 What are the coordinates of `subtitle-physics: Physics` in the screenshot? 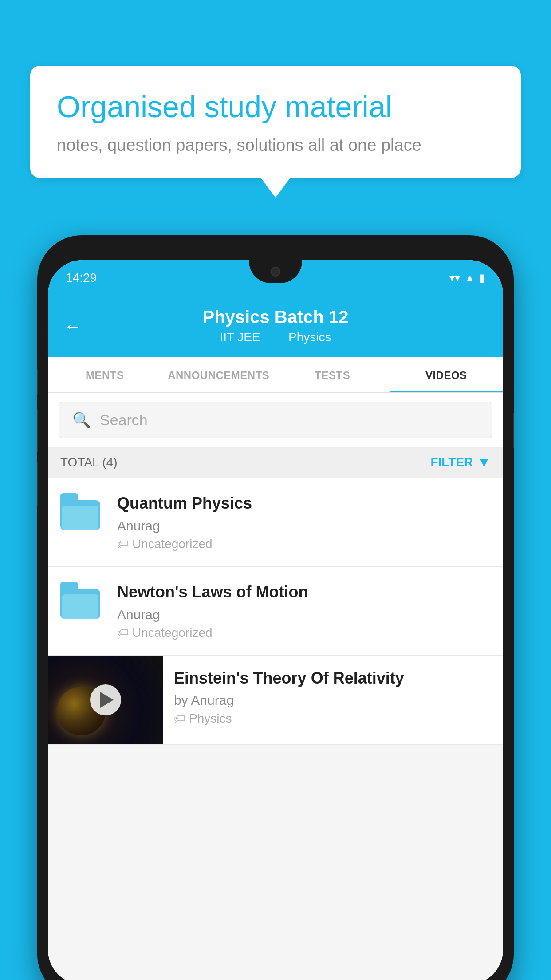 It's located at (310, 337).